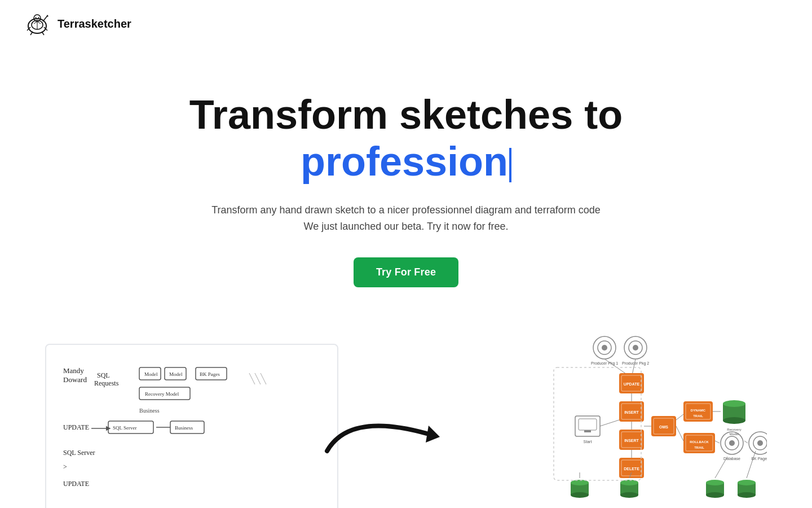  I want to click on try-for-free-button: Try For Free, so click(406, 272).